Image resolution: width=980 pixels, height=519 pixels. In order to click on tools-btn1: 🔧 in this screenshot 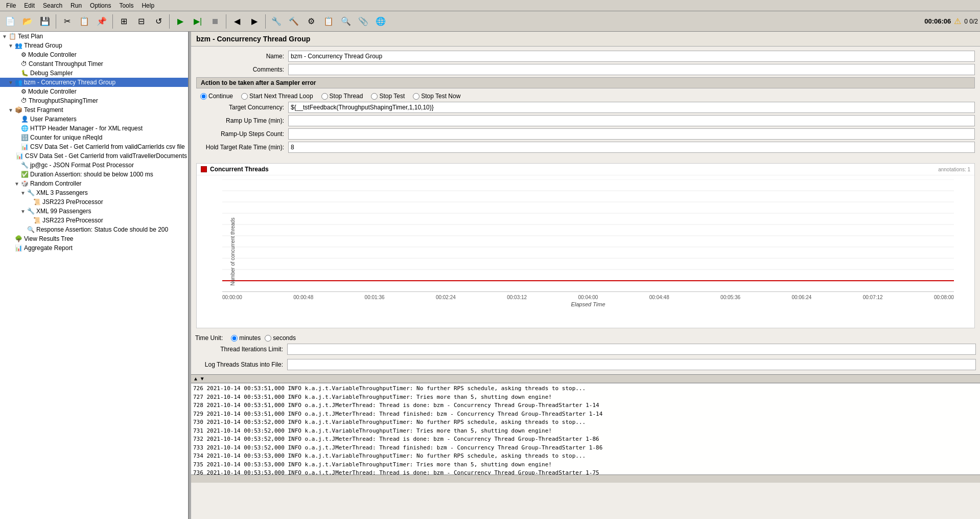, I will do `click(276, 21)`.